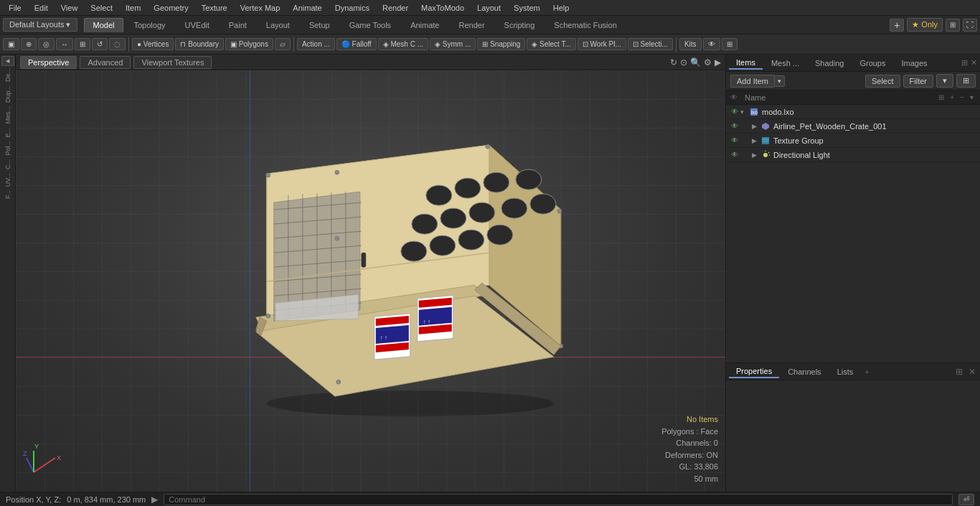  Describe the element at coordinates (756, 126) in the screenshot. I see `expand-icon-crate: ▶` at that location.